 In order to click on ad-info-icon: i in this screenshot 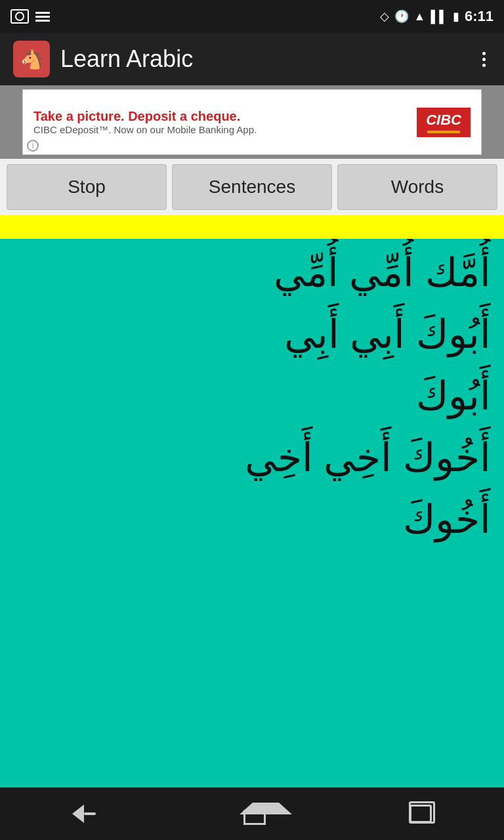, I will do `click(33, 146)`.